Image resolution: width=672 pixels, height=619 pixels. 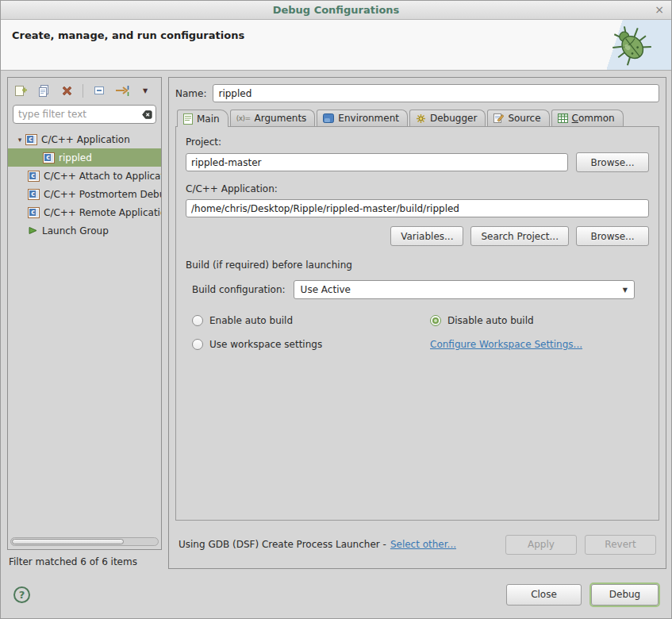 I want to click on dialog-header-title: Create, manage, and run configurations, so click(x=129, y=35).